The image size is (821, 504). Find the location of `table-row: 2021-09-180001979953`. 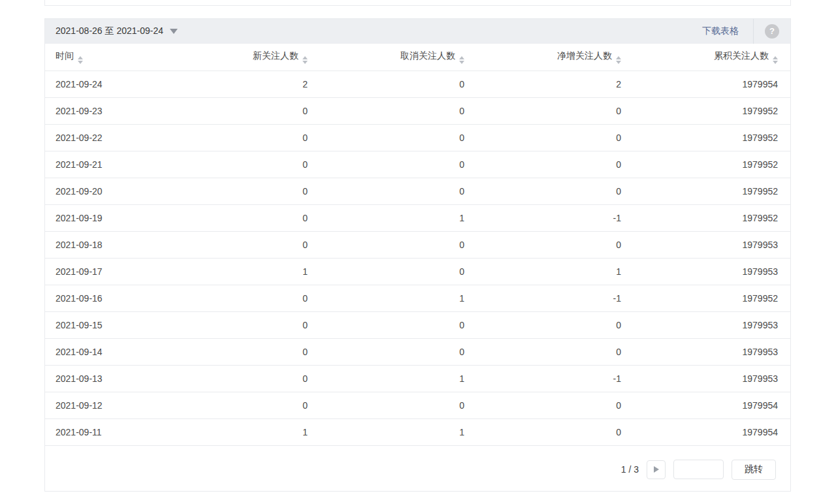

table-row: 2021-09-180001979953 is located at coordinates (418, 244).